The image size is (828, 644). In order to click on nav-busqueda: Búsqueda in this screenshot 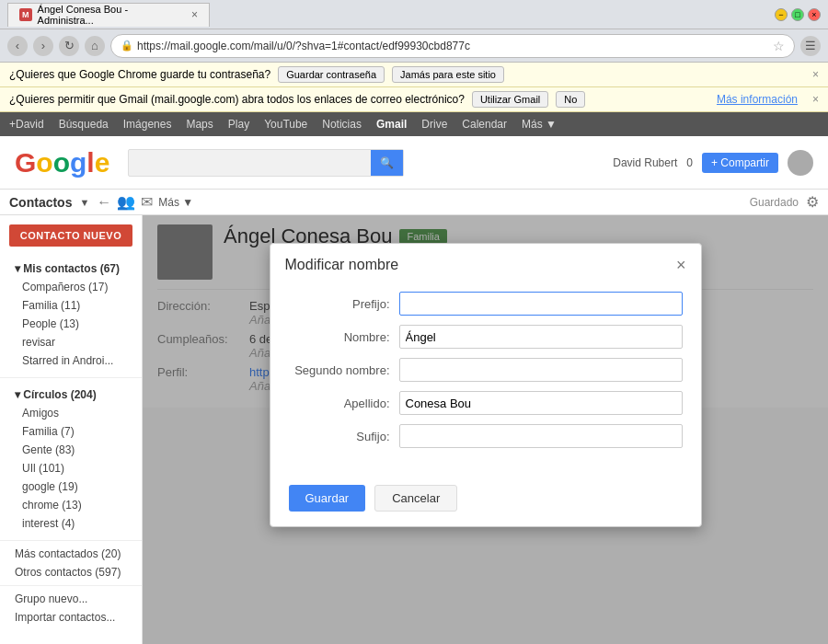, I will do `click(84, 124)`.